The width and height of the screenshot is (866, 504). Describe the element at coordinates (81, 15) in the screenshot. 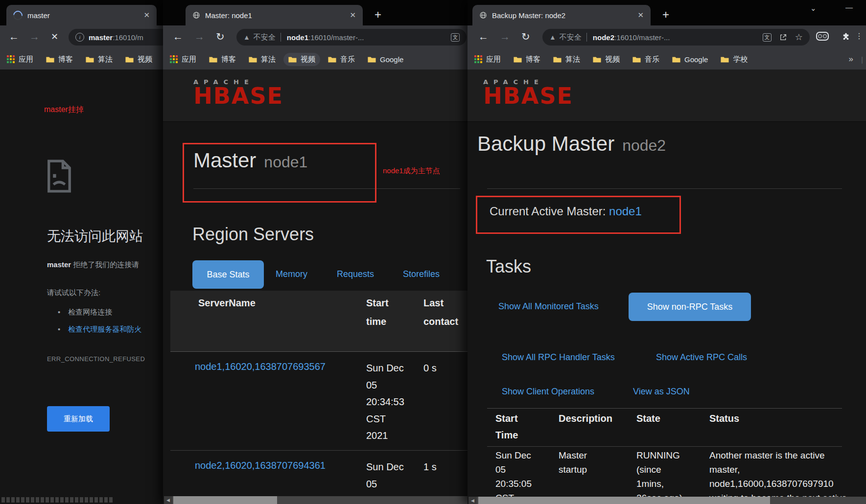

I see `tab-master: master ✕` at that location.